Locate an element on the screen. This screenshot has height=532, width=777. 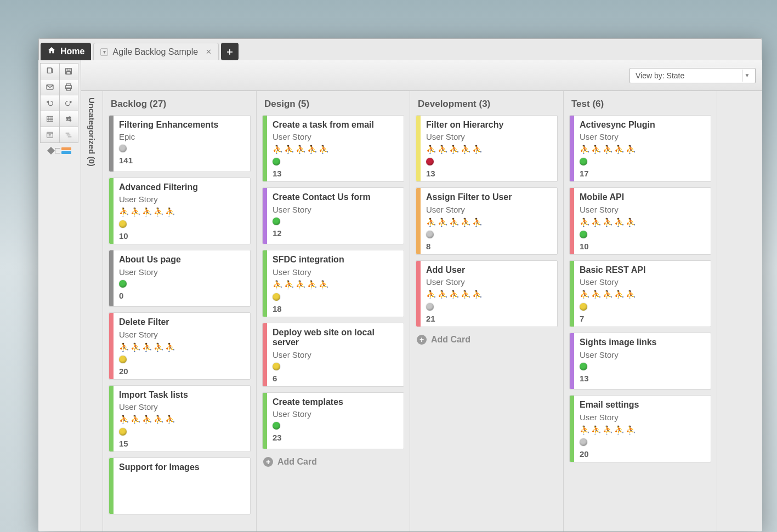
kanban-card: Create a task from emailUser Story⛹⛹⛹⛹⛹1… is located at coordinates (333, 148).